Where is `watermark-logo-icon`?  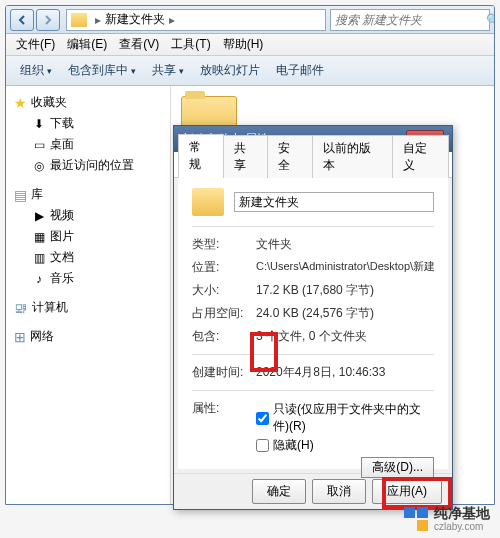 watermark-logo-icon is located at coordinates (416, 519).